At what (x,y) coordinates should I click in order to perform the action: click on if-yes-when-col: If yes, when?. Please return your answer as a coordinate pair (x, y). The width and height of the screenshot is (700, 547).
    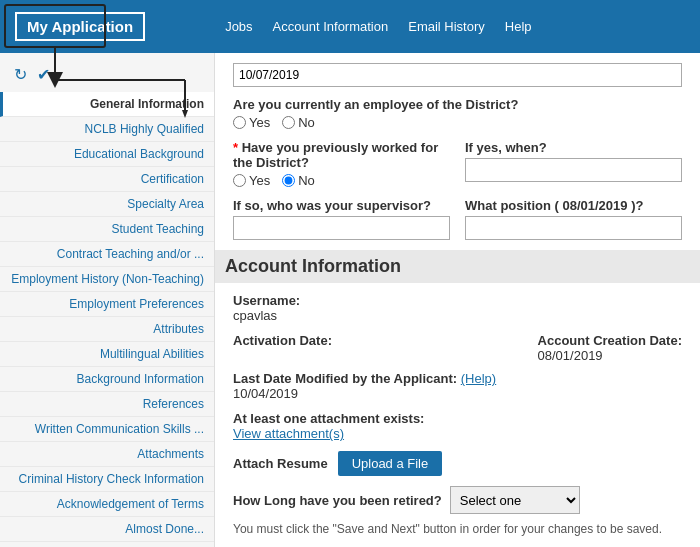
    Looking at the image, I should click on (574, 164).